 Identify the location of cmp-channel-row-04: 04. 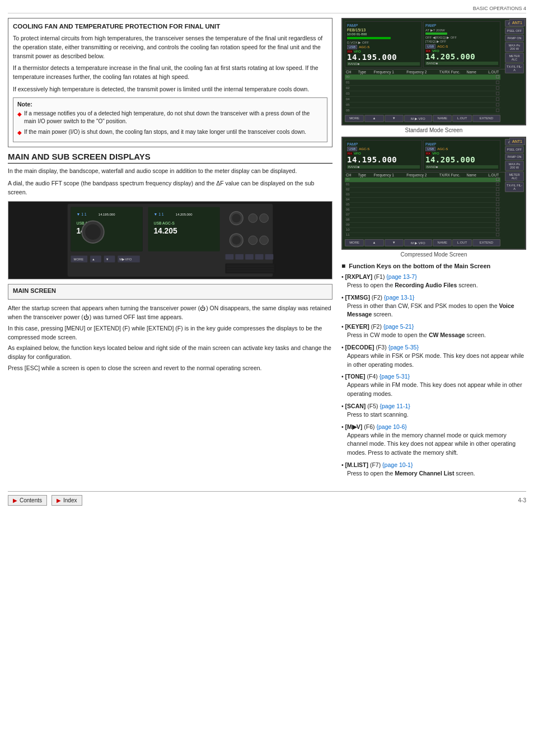
(423, 200).